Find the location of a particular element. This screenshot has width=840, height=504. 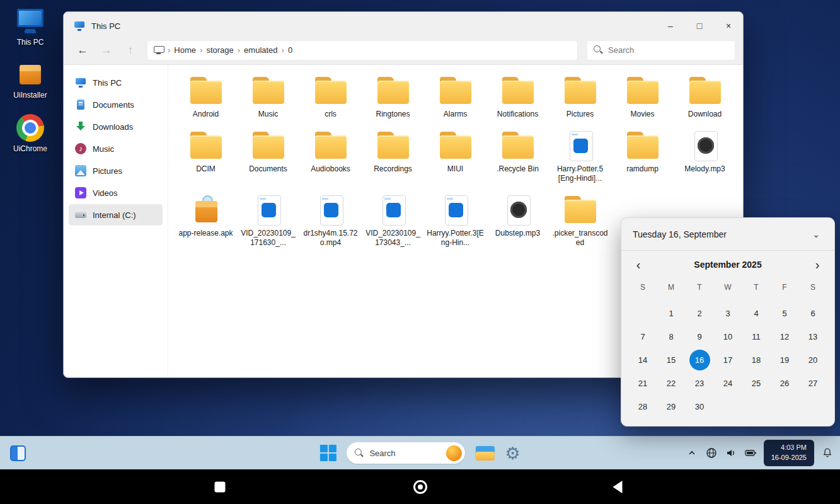

recents-button is located at coordinates (221, 486).